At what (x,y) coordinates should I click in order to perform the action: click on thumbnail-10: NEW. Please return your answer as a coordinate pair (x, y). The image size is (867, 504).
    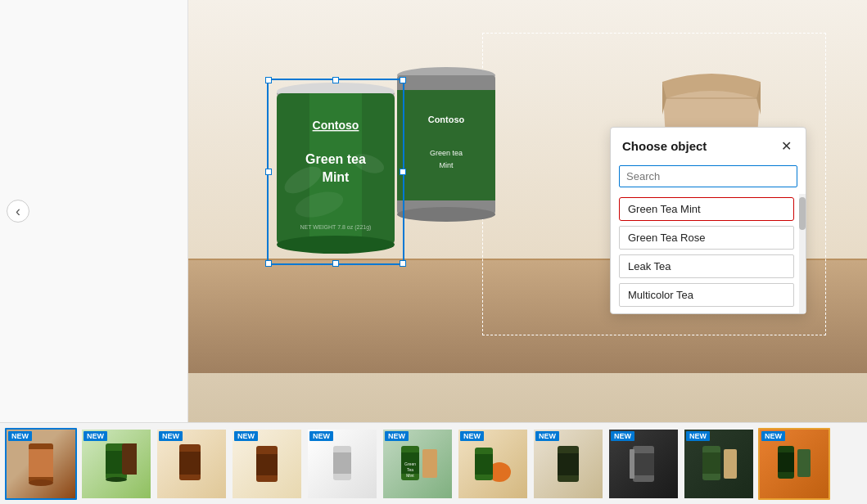
    Looking at the image, I should click on (719, 464).